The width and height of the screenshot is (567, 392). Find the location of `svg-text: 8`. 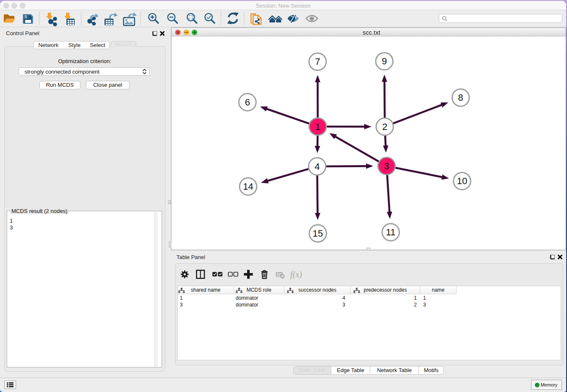

svg-text: 8 is located at coordinates (461, 97).